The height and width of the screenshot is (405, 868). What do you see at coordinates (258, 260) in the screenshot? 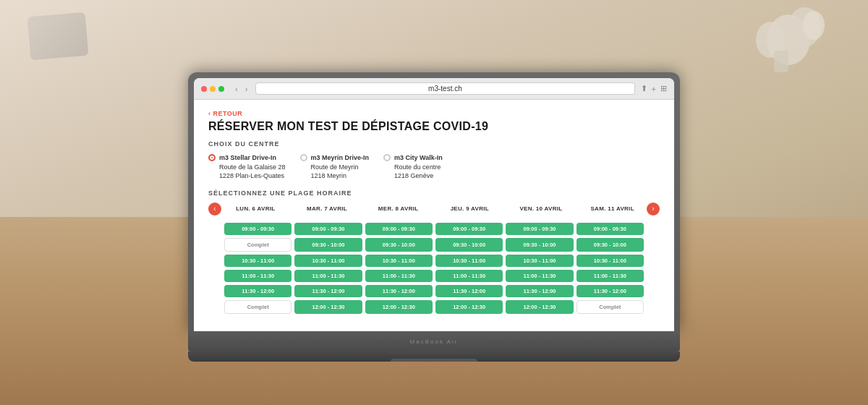
I see `slot-2-0: 10:30 - 11:00` at bounding box center [258, 260].